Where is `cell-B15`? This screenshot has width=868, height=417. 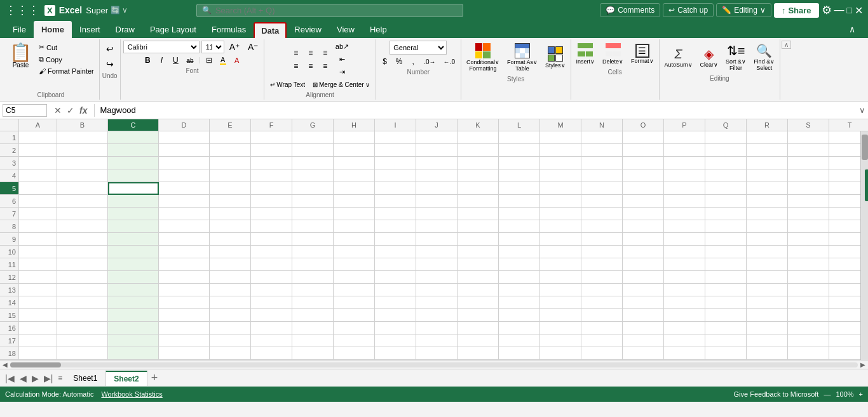
cell-B15 is located at coordinates (83, 315).